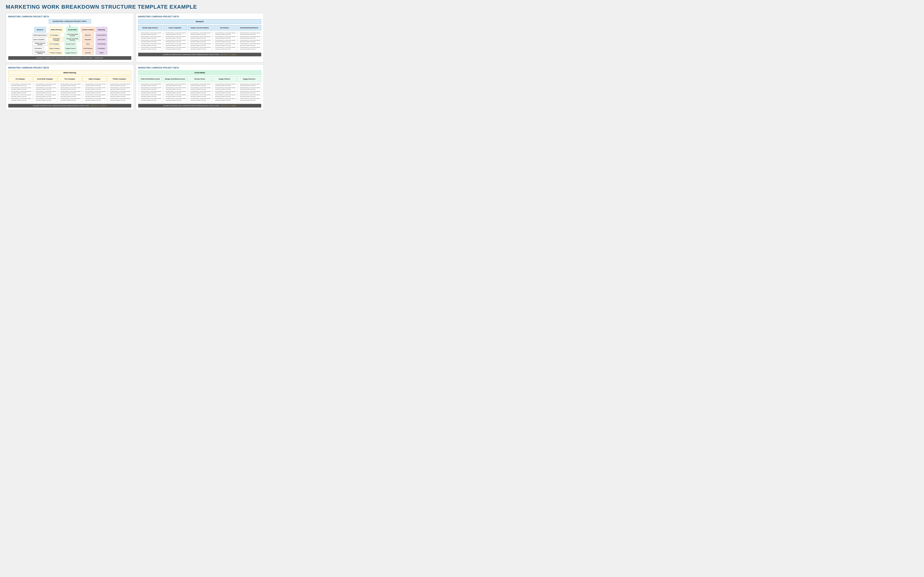  I want to click on social-h5: Engage Influencers, so click(249, 79).